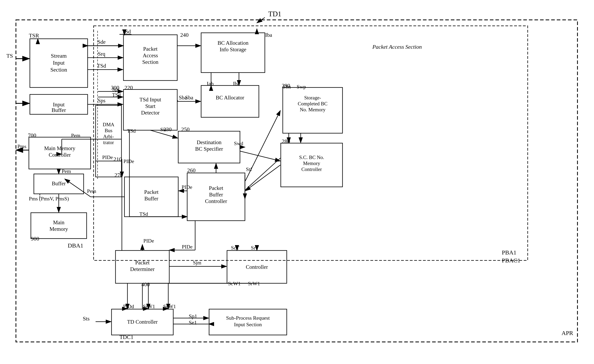 This screenshot has height=364, width=594. Describe the element at coordinates (108, 136) in the screenshot. I see `svg-text: Arbi-` at that location.